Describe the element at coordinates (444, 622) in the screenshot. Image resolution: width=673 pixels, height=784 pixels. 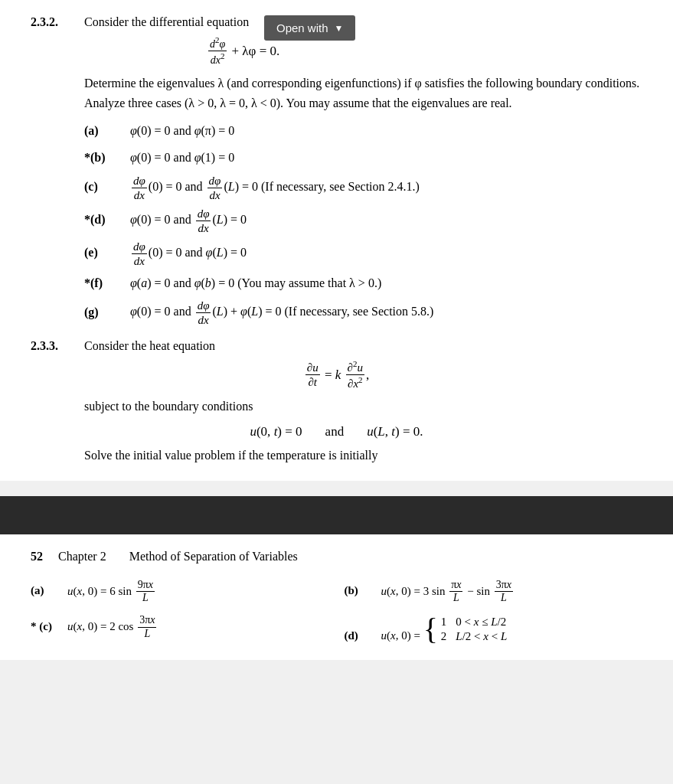
I see `case-1-val: 1` at that location.